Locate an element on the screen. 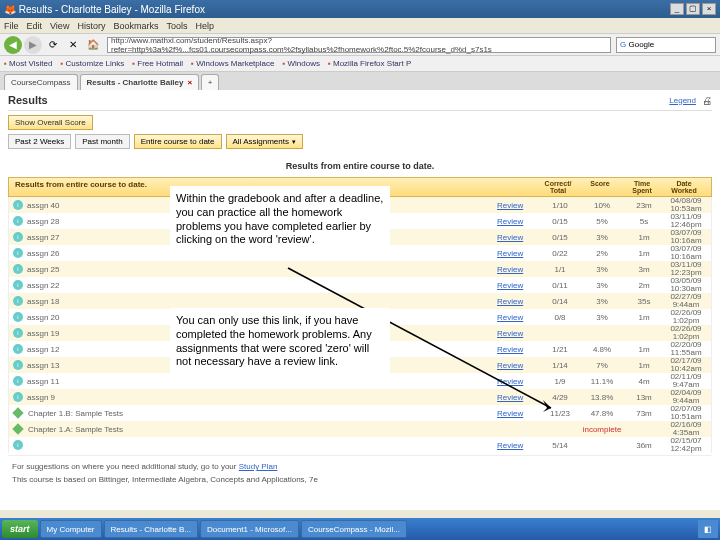  menu-bookmarks: Bookmarks is located at coordinates (136, 26).